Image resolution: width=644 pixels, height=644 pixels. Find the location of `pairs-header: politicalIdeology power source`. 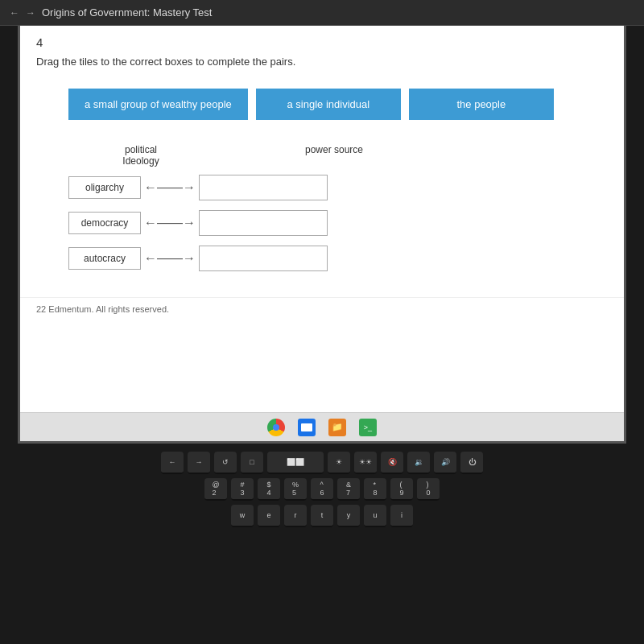

pairs-header: politicalIdeology power source is located at coordinates (322, 155).